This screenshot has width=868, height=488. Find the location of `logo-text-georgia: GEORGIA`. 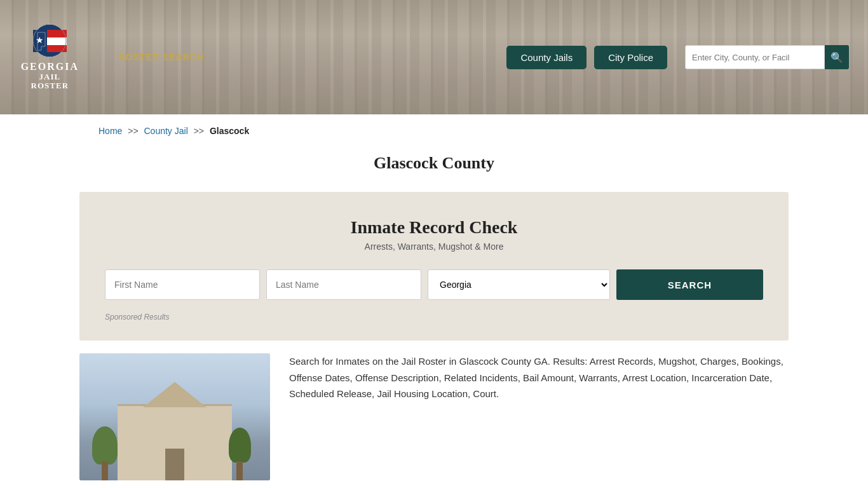

logo-text-georgia: GEORGIA is located at coordinates (50, 67).